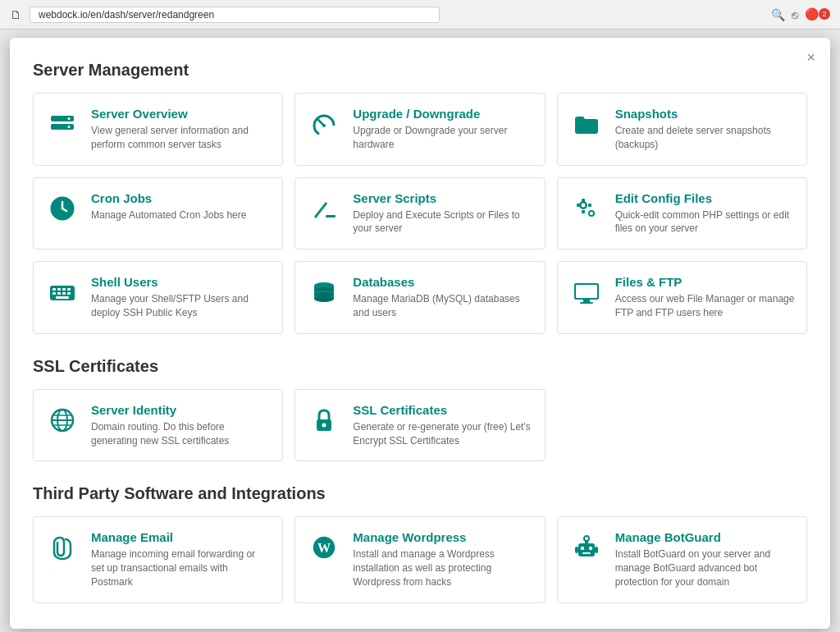 This screenshot has height=632, width=840. What do you see at coordinates (420, 297) in the screenshot?
I see `card-databases: Databases Manage MariaDB (MySQL) databas…` at bounding box center [420, 297].